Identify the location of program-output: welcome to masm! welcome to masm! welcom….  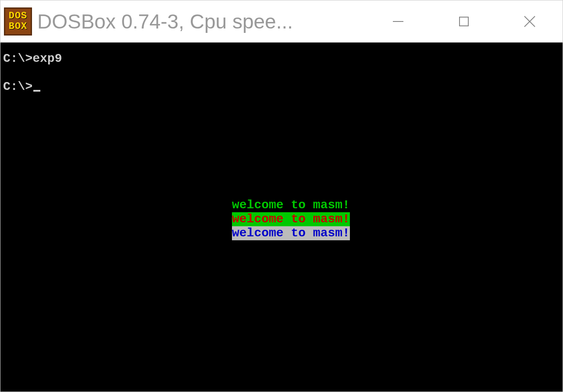
(291, 219).